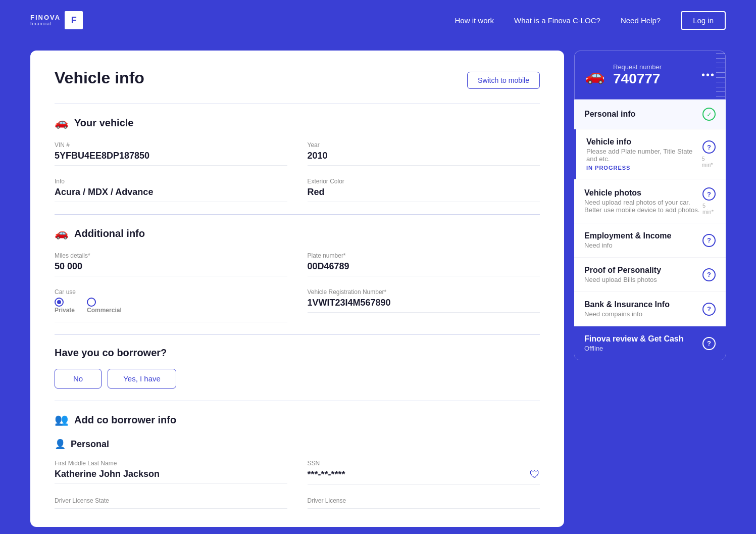 This screenshot has width=756, height=534. I want to click on your-vehicle-title: Your vehicle, so click(104, 123).